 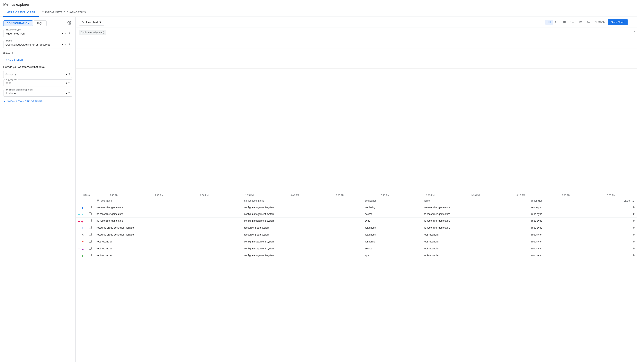 I want to click on row-name: ns-reconciler-gamestore, so click(x=475, y=221).